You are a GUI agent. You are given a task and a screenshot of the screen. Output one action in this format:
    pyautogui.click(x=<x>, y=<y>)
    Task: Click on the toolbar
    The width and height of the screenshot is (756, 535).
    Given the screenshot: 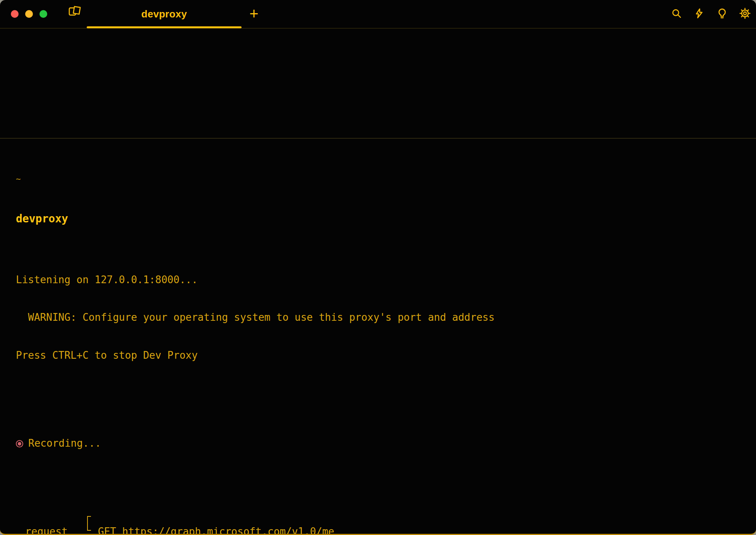 What is the action you would take?
    pyautogui.click(x=711, y=14)
    